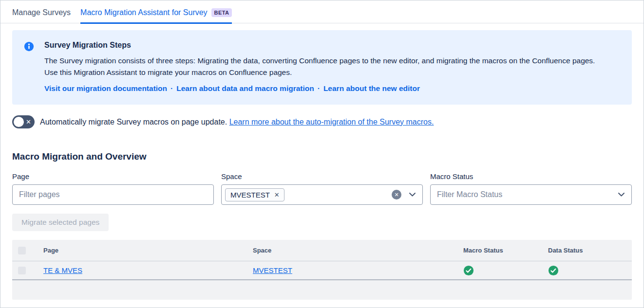  I want to click on space-tag: MVESTEST ✕, so click(255, 195).